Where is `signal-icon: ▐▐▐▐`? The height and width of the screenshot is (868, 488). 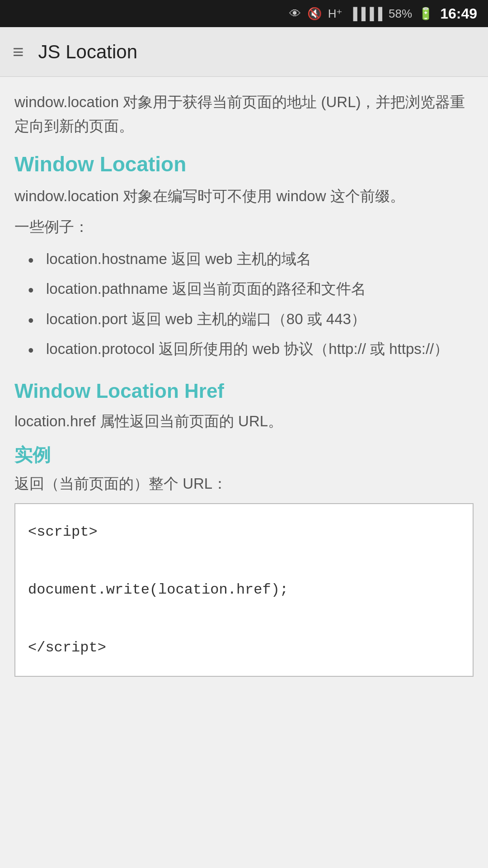 signal-icon: ▐▐▐▐ is located at coordinates (366, 14).